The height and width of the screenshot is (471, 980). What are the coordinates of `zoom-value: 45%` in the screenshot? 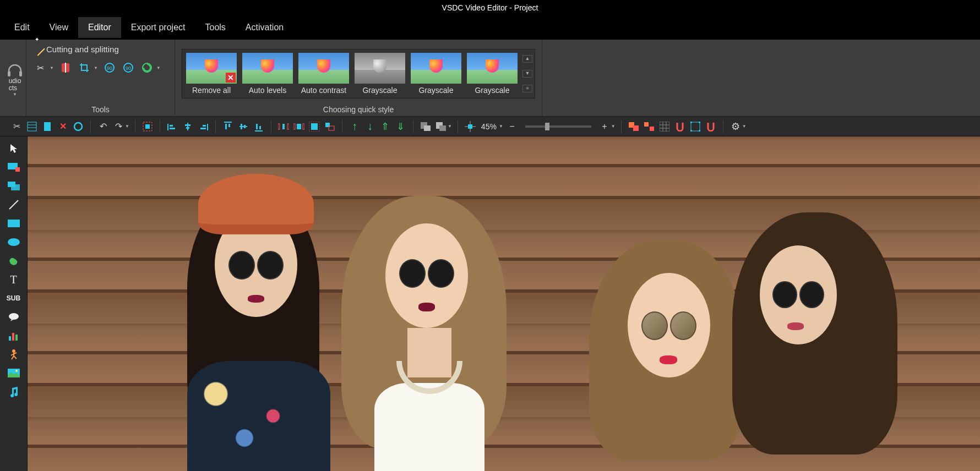 It's located at (489, 127).